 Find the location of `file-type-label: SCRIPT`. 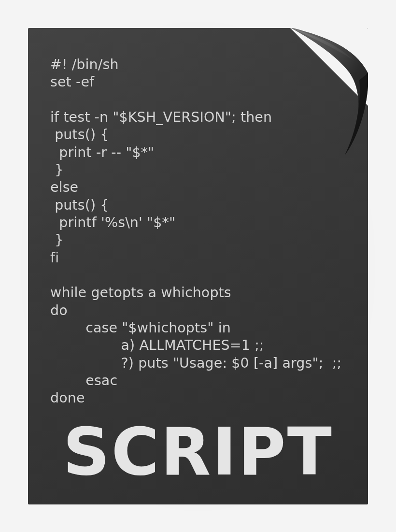

file-type-label: SCRIPT is located at coordinates (198, 452).